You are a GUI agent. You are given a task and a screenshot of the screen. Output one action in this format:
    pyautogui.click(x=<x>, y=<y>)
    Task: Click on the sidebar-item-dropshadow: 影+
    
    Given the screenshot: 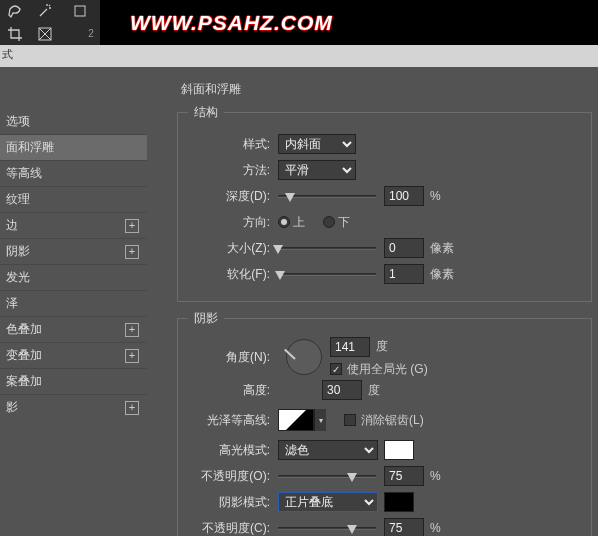 What is the action you would take?
    pyautogui.click(x=74, y=407)
    